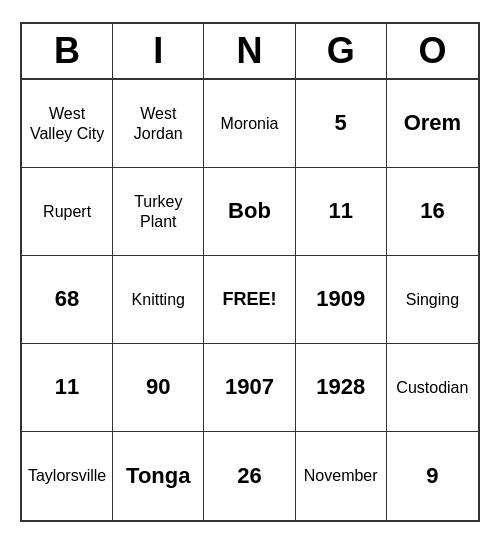 The height and width of the screenshot is (544, 500). I want to click on cell-r2-c0: 68, so click(68, 300).